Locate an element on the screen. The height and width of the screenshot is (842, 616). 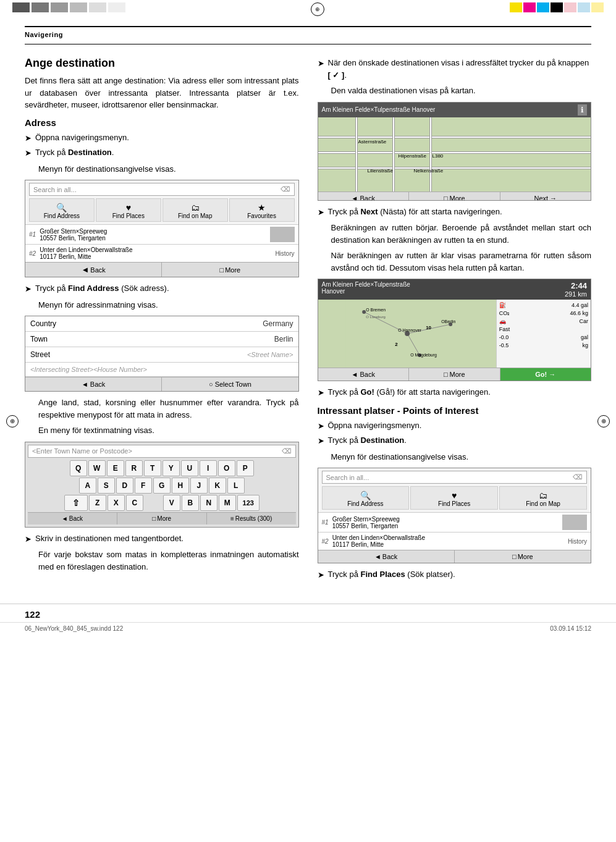
find-address-text: Tryck på Find Address (Sök adress). is located at coordinates (103, 288).